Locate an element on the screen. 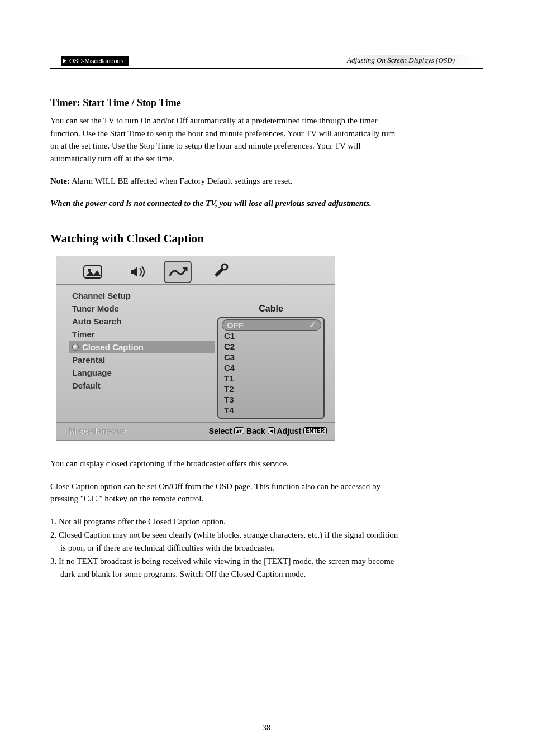  cc-option-t3: T3 is located at coordinates (272, 400).